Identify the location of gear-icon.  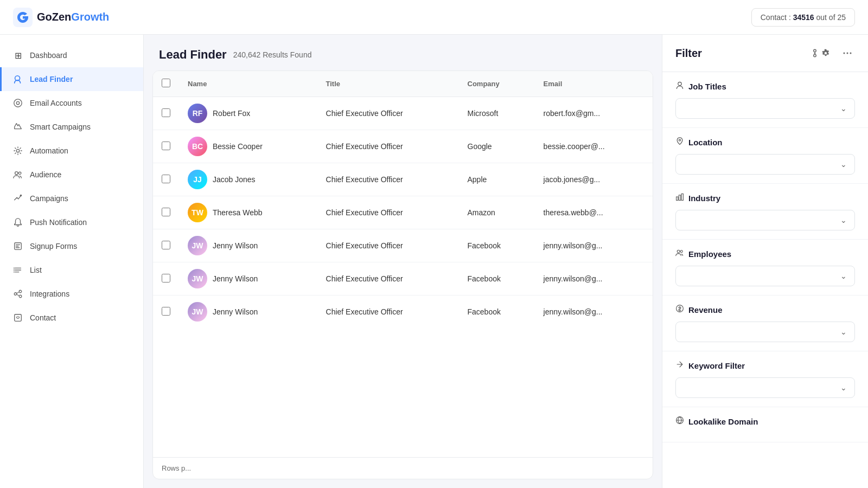
(826, 53).